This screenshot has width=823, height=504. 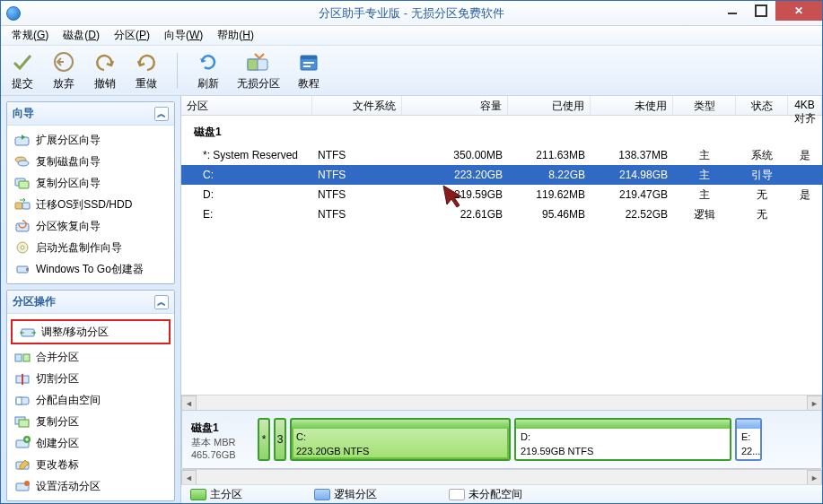 I want to click on refresh-button: 刷新, so click(x=208, y=70).